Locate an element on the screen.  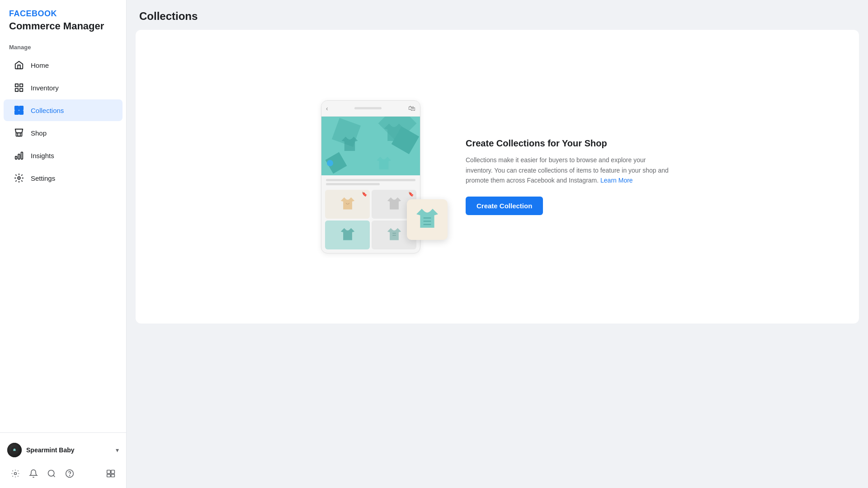
phone-product-grid: 🔖 🔖 is located at coordinates (371, 220).